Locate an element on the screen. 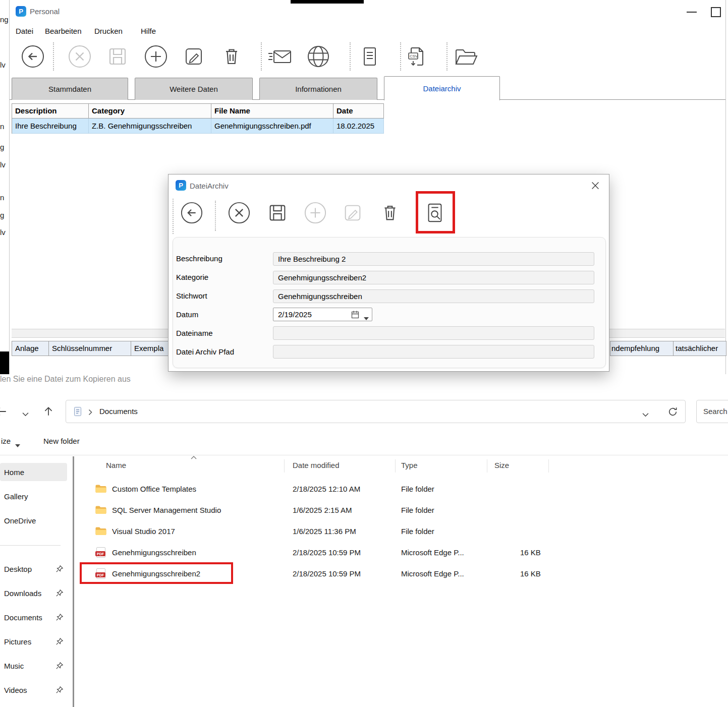  organize-button: ize is located at coordinates (6, 441).